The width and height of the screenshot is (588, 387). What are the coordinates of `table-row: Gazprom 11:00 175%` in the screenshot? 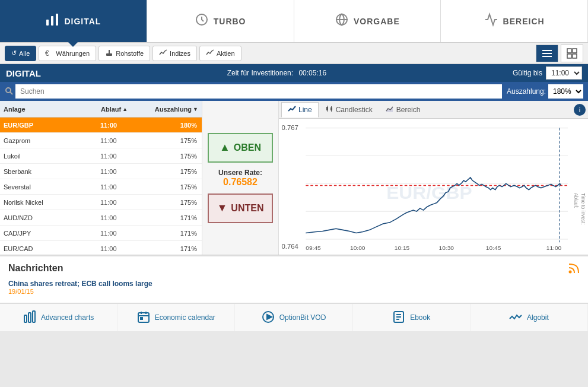 It's located at (101, 141).